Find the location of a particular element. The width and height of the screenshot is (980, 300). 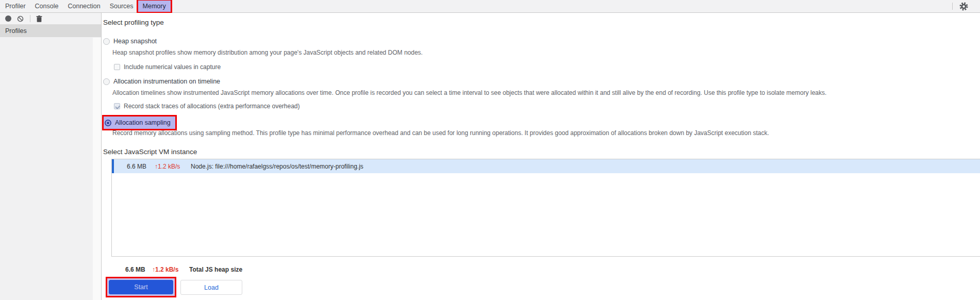

vm-instance-heading: Select JavaScript VM instance is located at coordinates (150, 152).